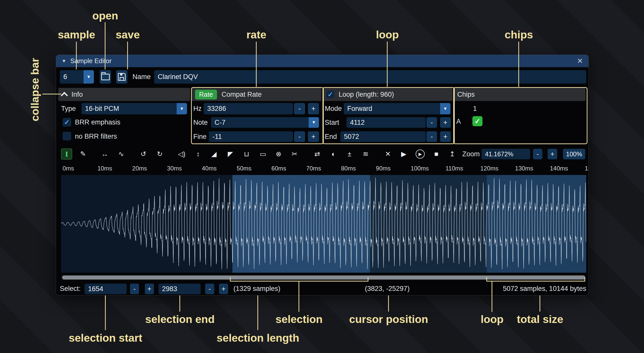 Image resolution: width=644 pixels, height=353 pixels. What do you see at coordinates (72, 77) in the screenshot?
I see `sample-select-value: 6` at bounding box center [72, 77].